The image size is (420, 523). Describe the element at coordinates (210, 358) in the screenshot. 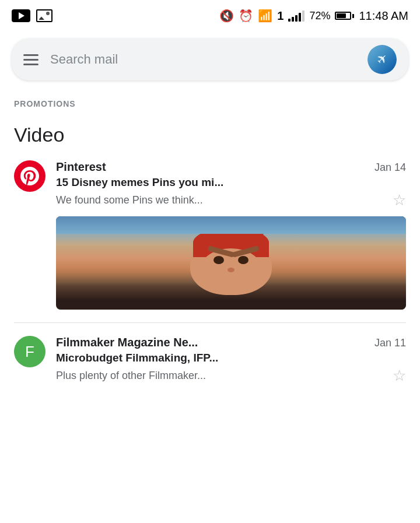

I see `email-item-filmmaker: F Filmmaker Magazine Ne... Jan 11 Microb…` at that location.